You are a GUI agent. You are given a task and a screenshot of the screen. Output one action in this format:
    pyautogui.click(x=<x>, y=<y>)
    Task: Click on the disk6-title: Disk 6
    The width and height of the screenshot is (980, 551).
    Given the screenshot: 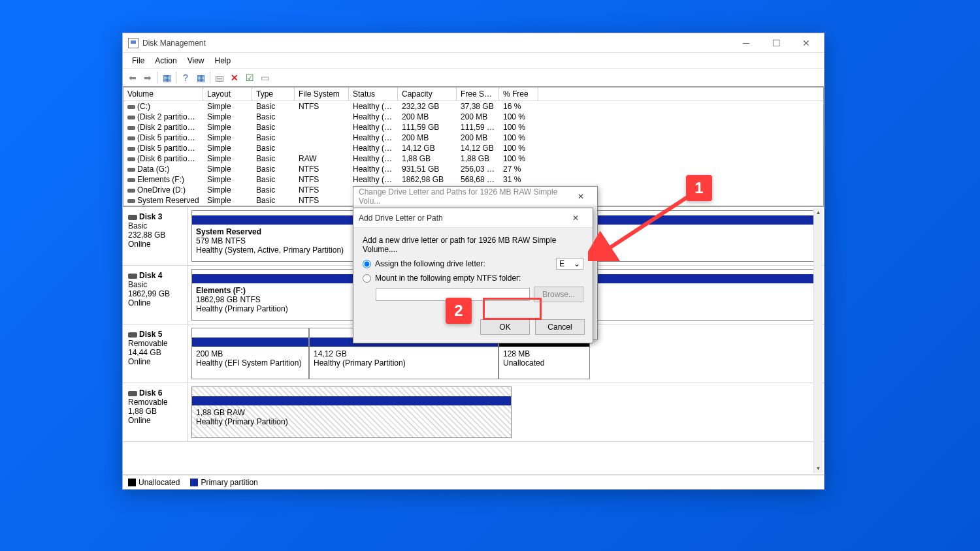 What is the action you would take?
    pyautogui.click(x=150, y=393)
    